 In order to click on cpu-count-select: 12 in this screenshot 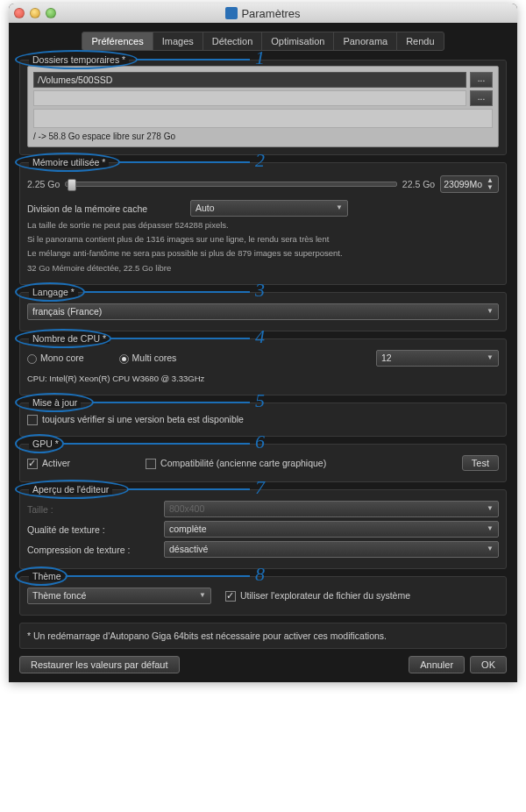, I will do `click(437, 358)`.